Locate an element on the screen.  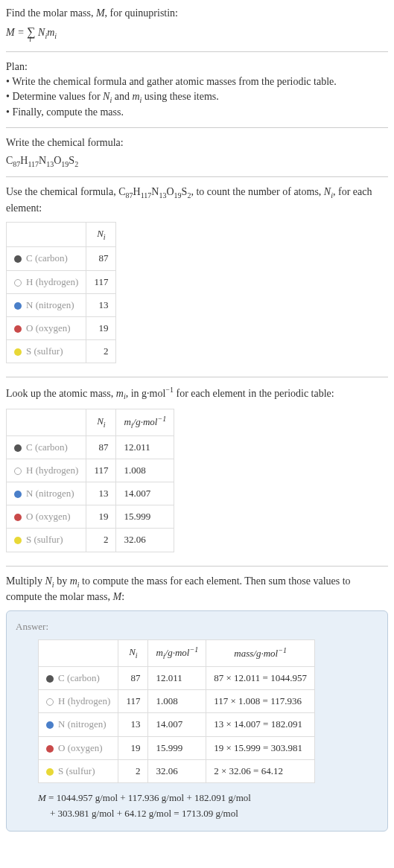
formula-N: N is located at coordinates (40, 33).